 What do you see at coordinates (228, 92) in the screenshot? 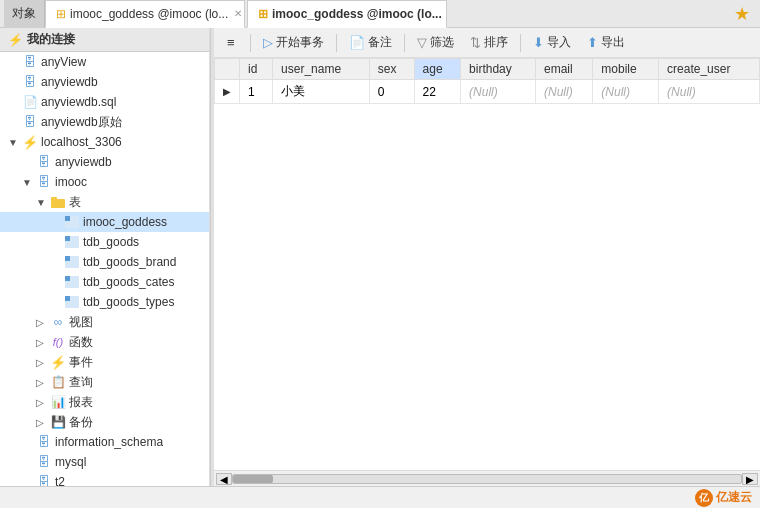
I see `row-indicator: ▶` at bounding box center [228, 92].